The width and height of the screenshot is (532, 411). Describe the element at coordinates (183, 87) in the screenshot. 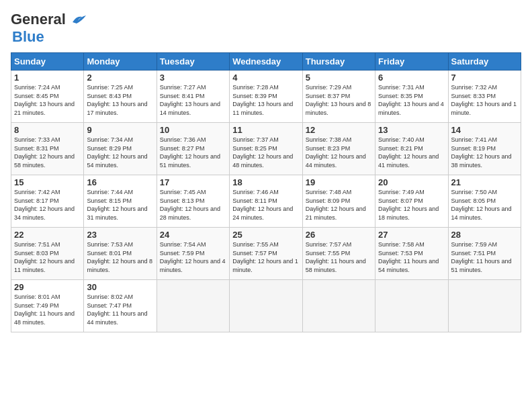

I see `sunrise-label: Sunrise: 7:27 AM` at that location.